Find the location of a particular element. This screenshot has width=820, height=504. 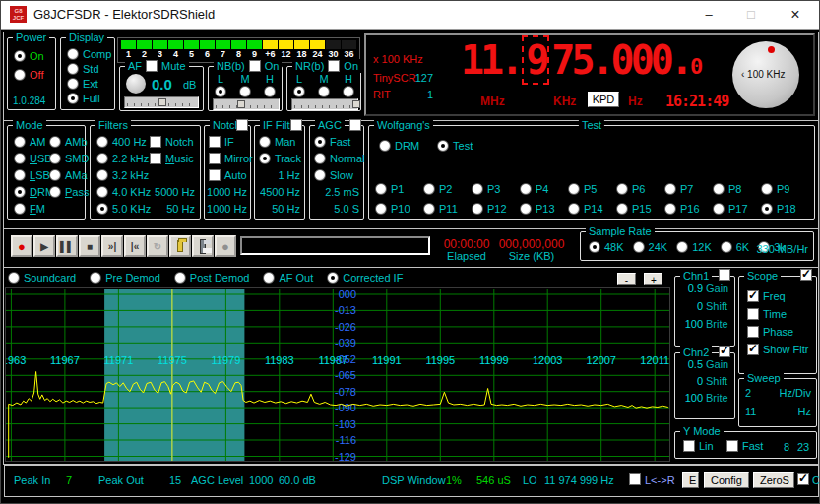

af-slider is located at coordinates (161, 102).